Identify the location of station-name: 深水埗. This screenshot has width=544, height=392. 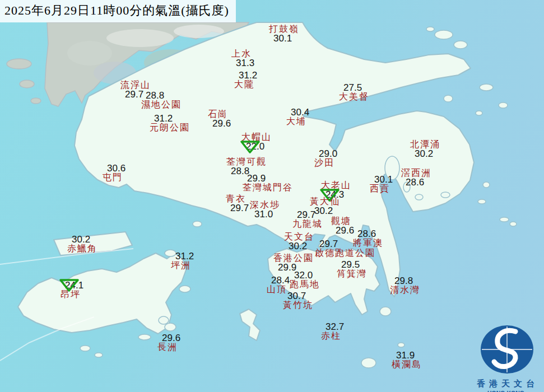
(265, 205).